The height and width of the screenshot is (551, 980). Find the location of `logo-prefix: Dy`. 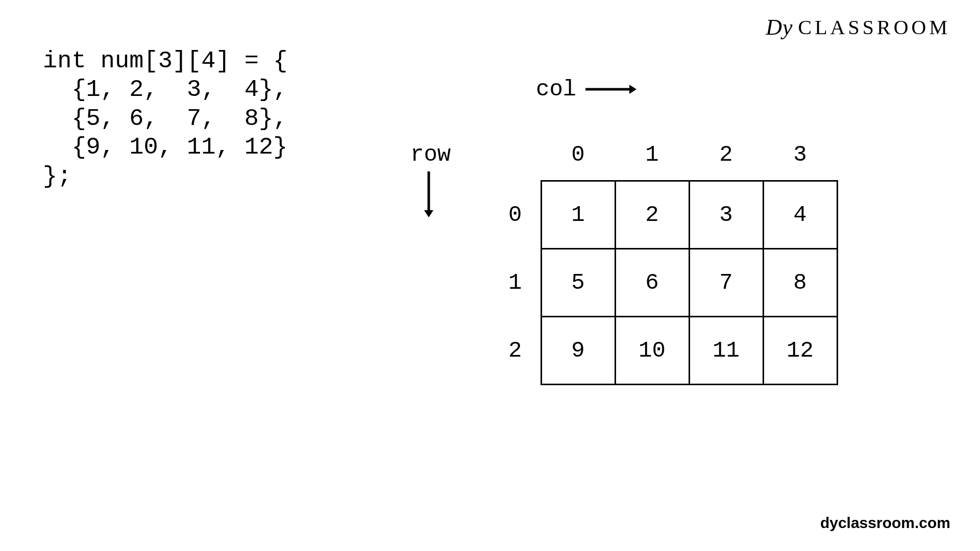

logo-prefix: Dy is located at coordinates (779, 28).